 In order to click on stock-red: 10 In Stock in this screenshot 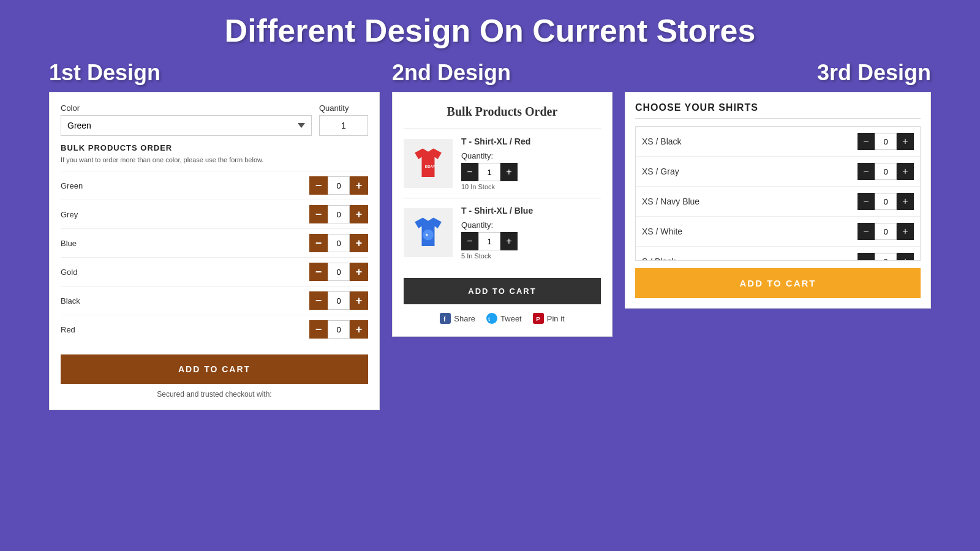, I will do `click(531, 187)`.